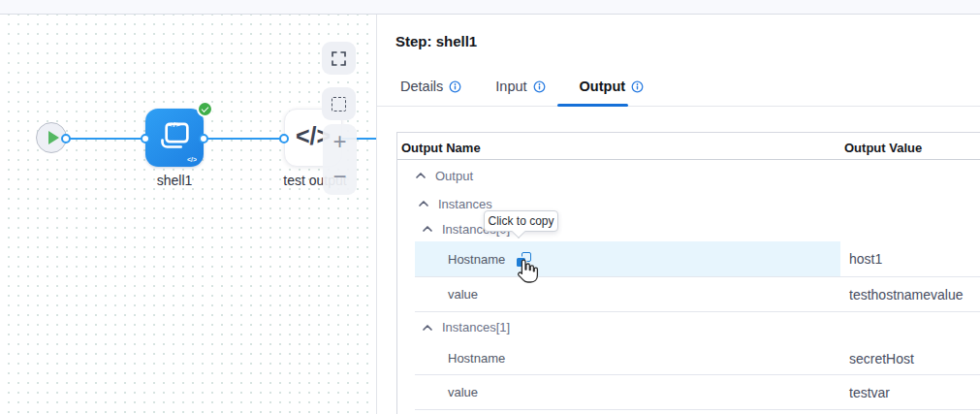  Describe the element at coordinates (339, 142) in the screenshot. I see `zoom-in-button: +` at that location.